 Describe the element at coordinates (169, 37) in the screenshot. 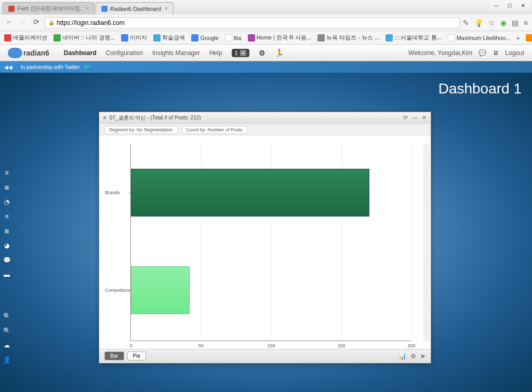

I see `bookmark-scholar: 학술검색` at that location.